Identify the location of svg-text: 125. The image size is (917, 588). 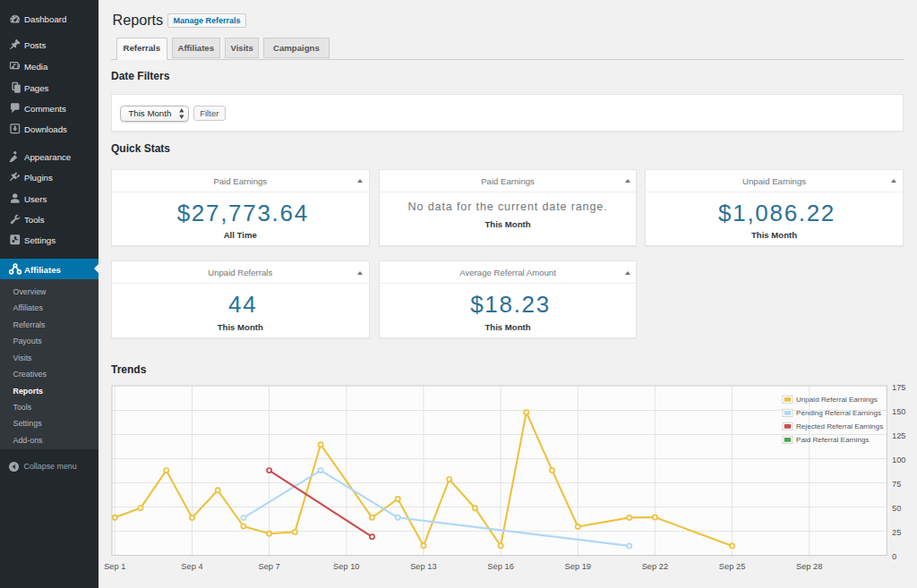
(899, 436).